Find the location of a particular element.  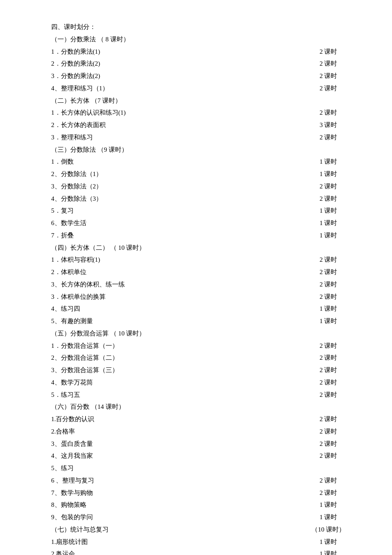

line-text: 1．倒数 is located at coordinates (181, 162).